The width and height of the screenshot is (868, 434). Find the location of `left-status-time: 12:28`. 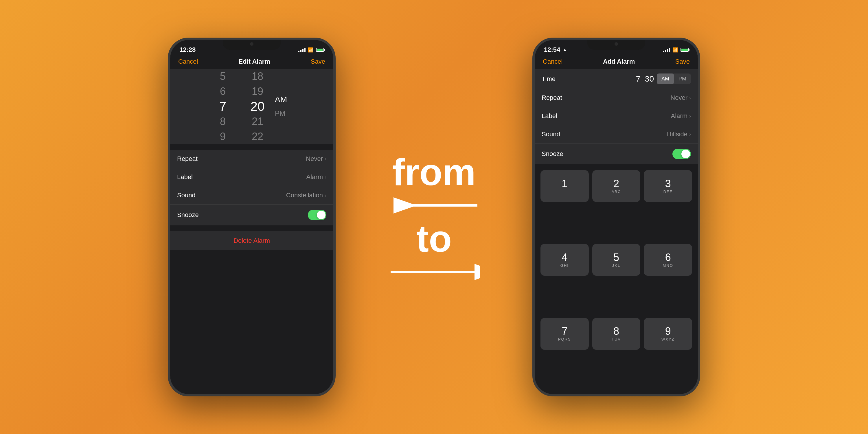

left-status-time: 12:28 is located at coordinates (187, 50).